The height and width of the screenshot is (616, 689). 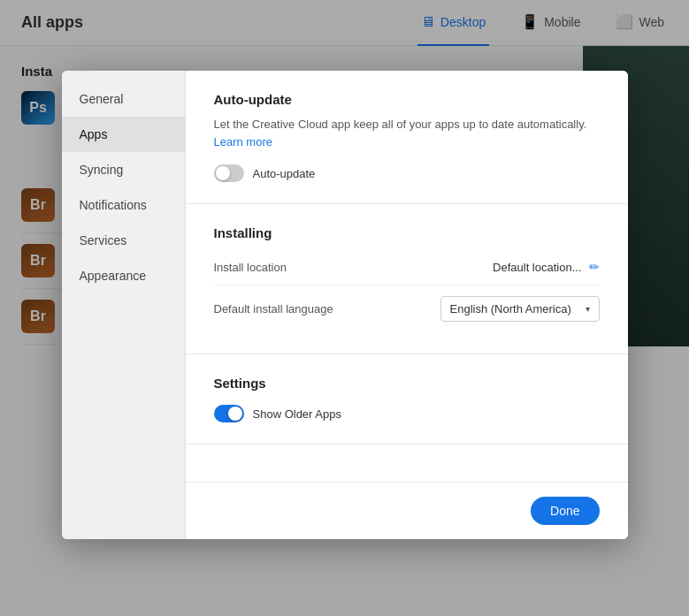 What do you see at coordinates (274, 309) in the screenshot?
I see `install-language-label: Default install language` at bounding box center [274, 309].